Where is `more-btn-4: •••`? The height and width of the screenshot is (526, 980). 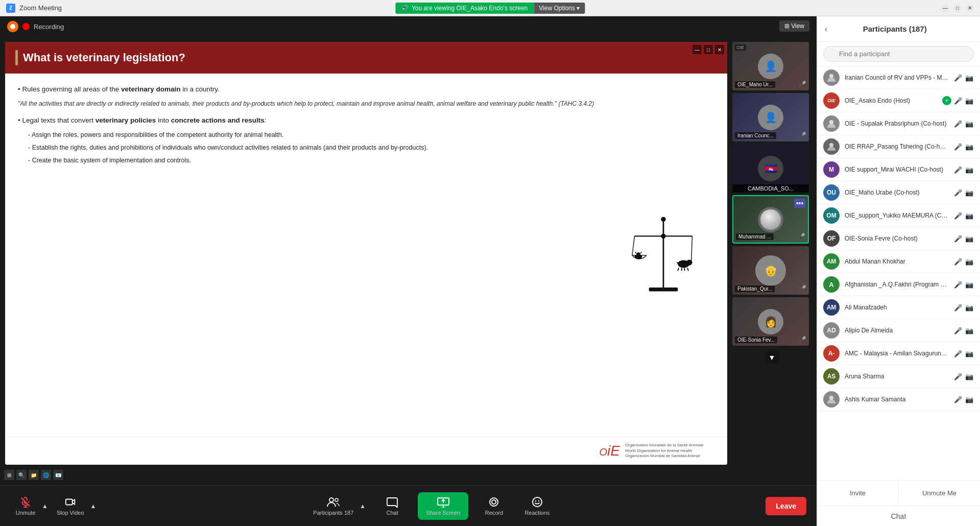
more-btn-4: ••• is located at coordinates (800, 203).